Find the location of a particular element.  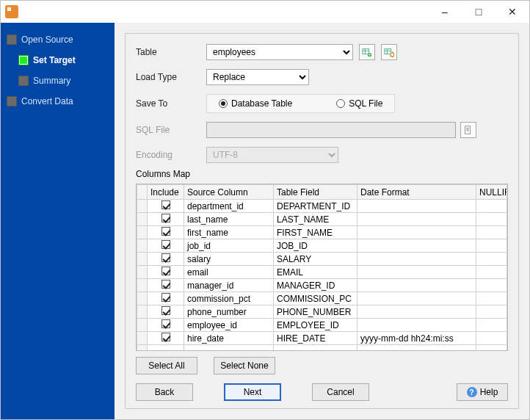

header-source: Source Column is located at coordinates (229, 192).